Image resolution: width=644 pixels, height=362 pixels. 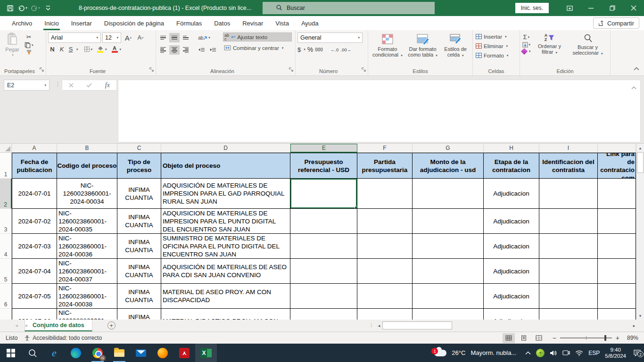 I want to click on zoom-slider, so click(x=586, y=338).